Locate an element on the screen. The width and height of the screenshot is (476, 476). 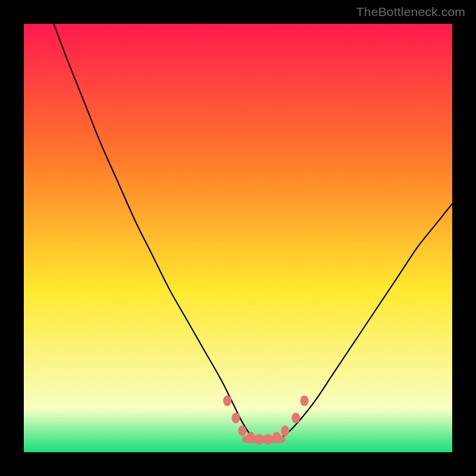
watermark-text: TheBottleneck.com is located at coordinates (411, 12).